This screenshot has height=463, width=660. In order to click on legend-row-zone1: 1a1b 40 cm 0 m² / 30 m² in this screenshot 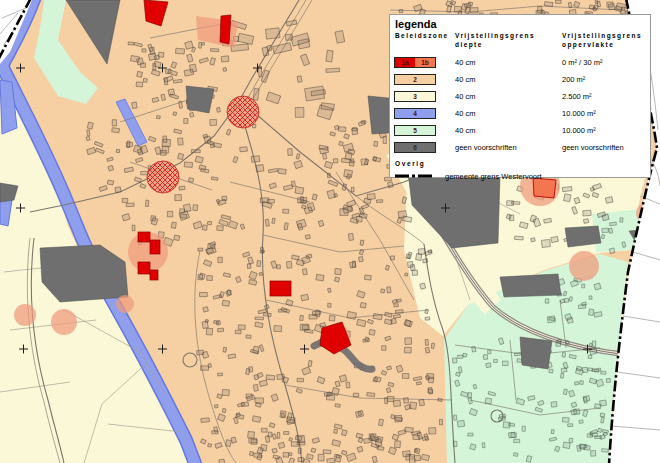, I will do `click(520, 62)`.